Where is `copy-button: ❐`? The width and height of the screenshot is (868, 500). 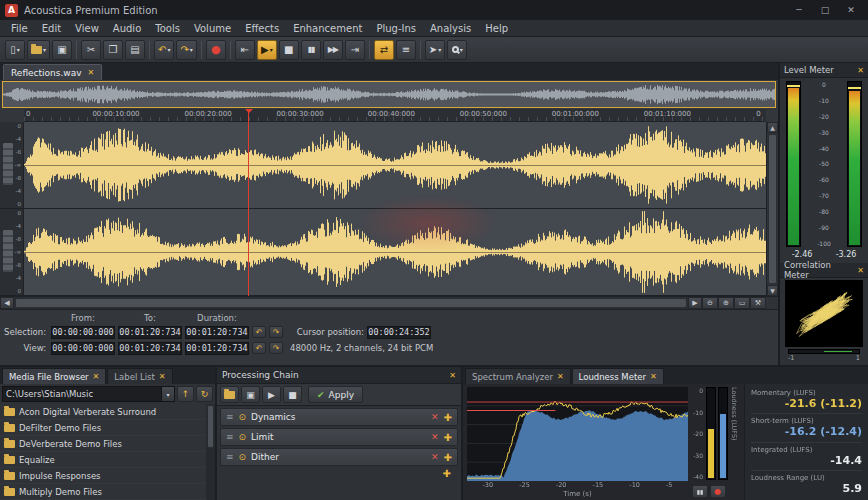
copy-button: ❐ is located at coordinates (113, 50).